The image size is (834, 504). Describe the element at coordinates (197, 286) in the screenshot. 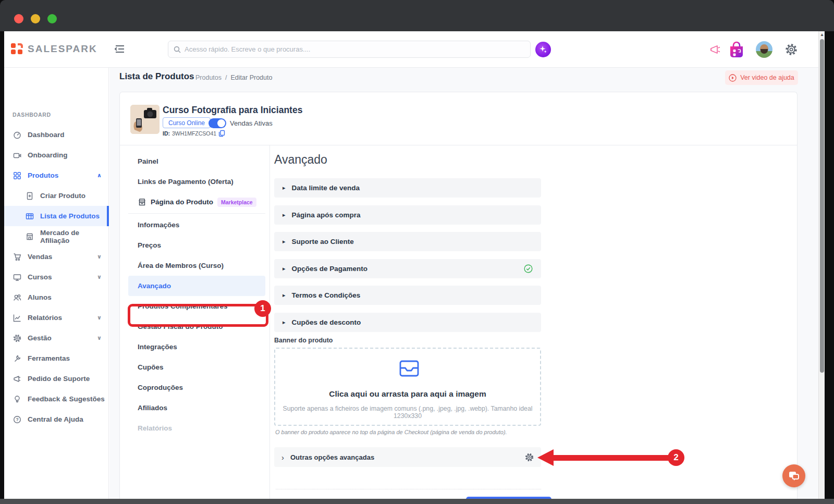

I see `product-menu-avancado: Avançado` at that location.